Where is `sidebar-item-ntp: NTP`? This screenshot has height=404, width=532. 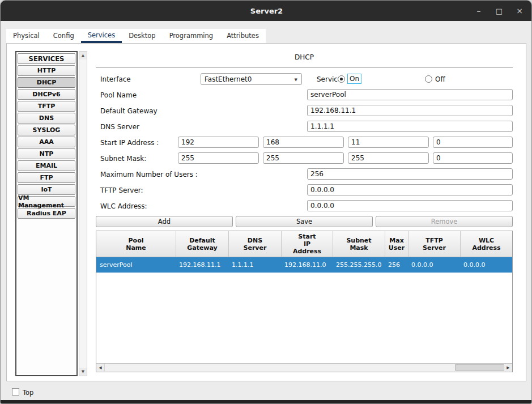 sidebar-item-ntp: NTP is located at coordinates (46, 154).